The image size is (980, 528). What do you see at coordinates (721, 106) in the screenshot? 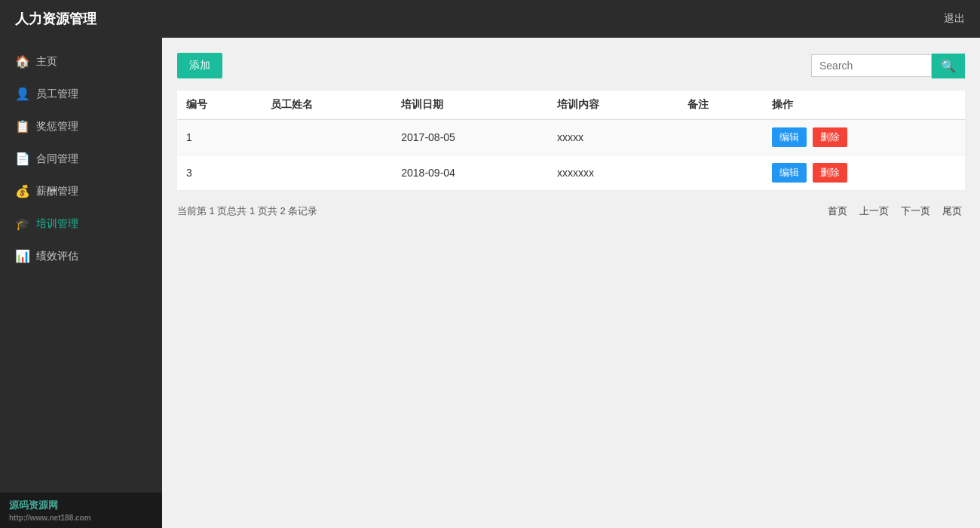
I see `col-remark: 备注` at bounding box center [721, 106].